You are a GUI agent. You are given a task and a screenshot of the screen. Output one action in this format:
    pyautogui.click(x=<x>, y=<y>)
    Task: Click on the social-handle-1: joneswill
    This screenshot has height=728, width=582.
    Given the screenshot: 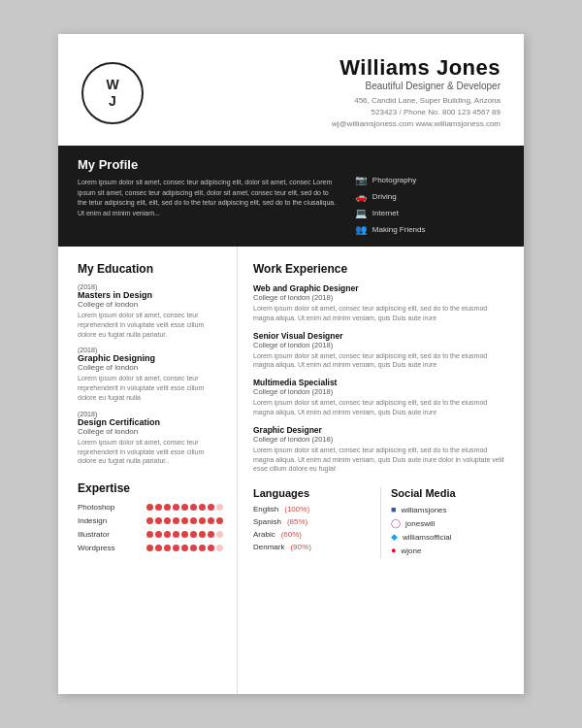 What is the action you would take?
    pyautogui.click(x=420, y=524)
    